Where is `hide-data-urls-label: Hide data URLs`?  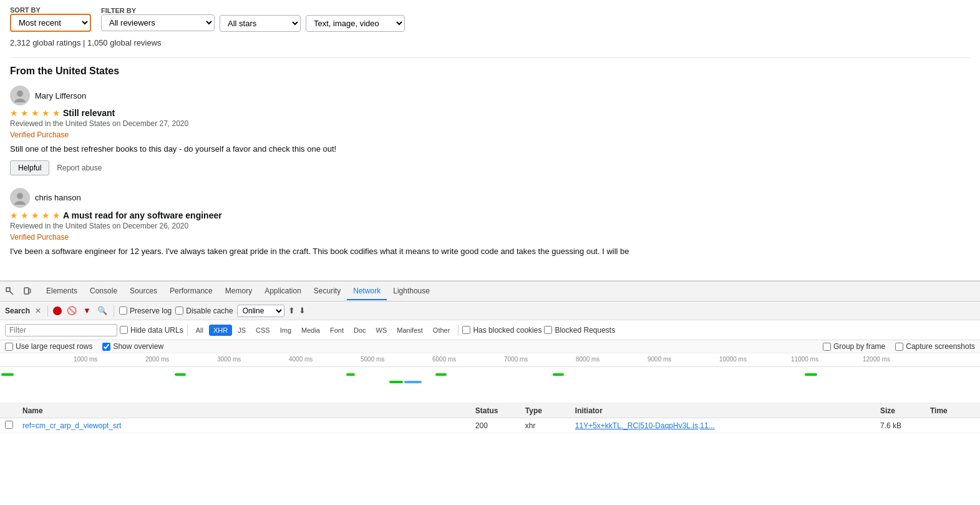 hide-data-urls-label: Hide data URLs is located at coordinates (152, 330).